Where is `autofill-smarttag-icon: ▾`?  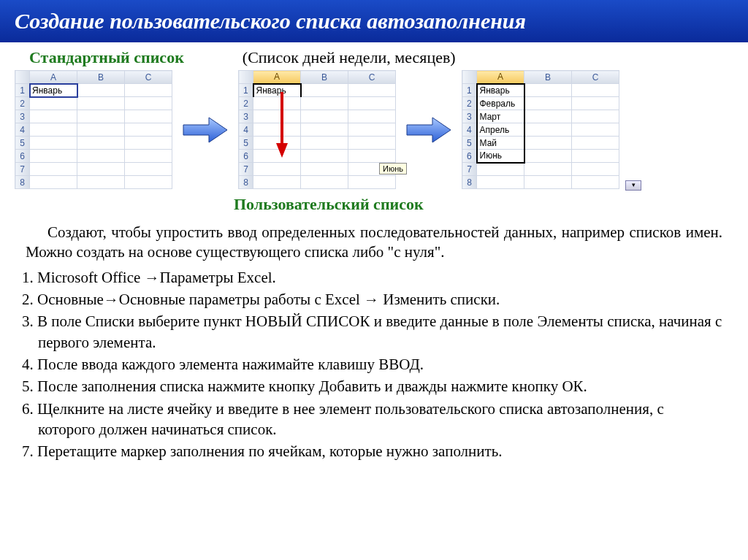 autofill-smarttag-icon: ▾ is located at coordinates (633, 185).